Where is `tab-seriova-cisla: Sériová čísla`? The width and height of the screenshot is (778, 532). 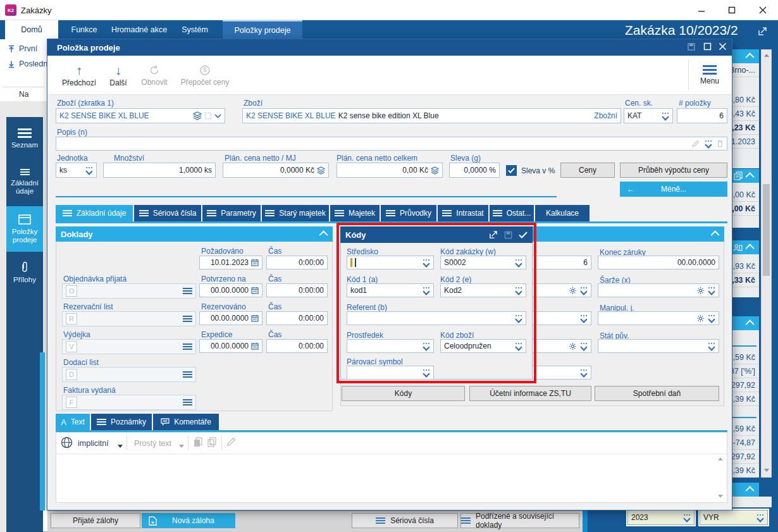
tab-seriova-cisla: Sériová čísla is located at coordinates (168, 213).